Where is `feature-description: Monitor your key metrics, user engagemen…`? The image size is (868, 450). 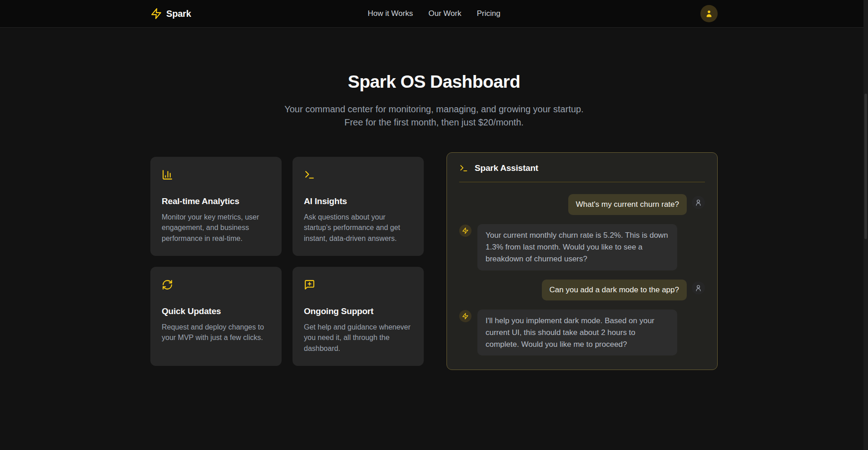
feature-description: Monitor your key metrics, user engagemen… is located at coordinates (216, 228).